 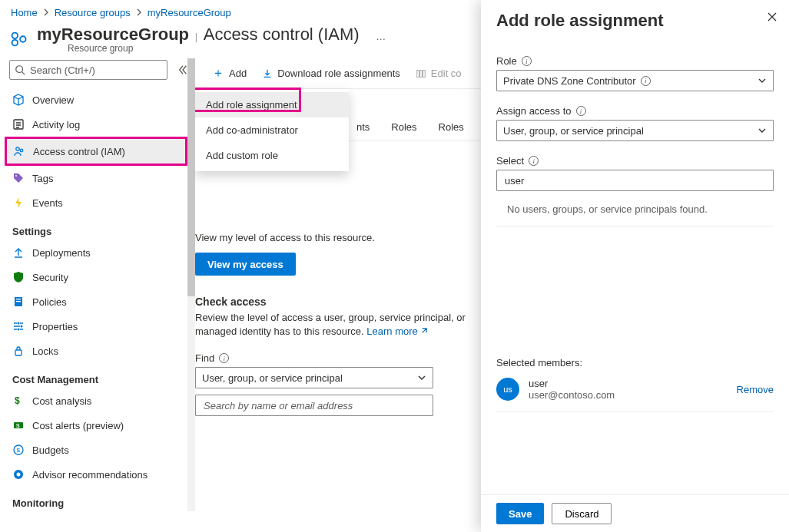 What do you see at coordinates (520, 514) in the screenshot?
I see `save-button: Save` at bounding box center [520, 514].